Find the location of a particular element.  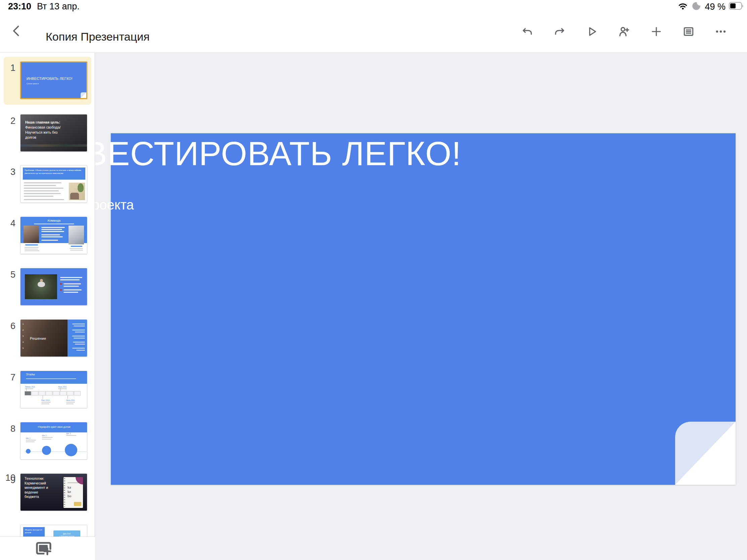

add-person-button is located at coordinates (624, 32).